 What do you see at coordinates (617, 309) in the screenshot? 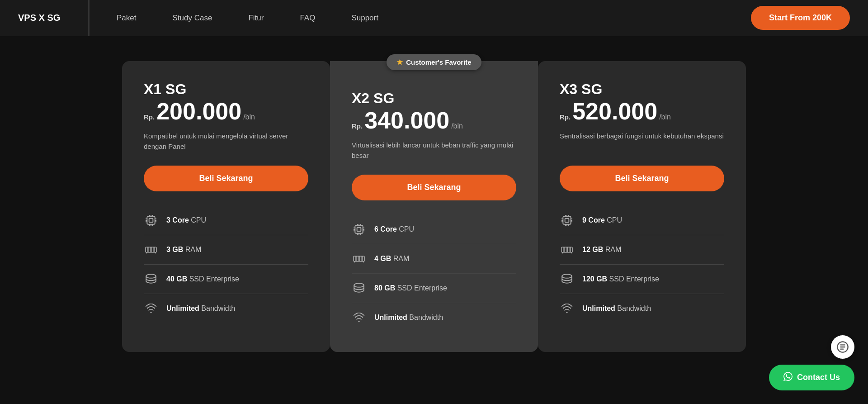
I see `feature-bw-text-x3sg: Unlimited Bandwidth` at bounding box center [617, 309].